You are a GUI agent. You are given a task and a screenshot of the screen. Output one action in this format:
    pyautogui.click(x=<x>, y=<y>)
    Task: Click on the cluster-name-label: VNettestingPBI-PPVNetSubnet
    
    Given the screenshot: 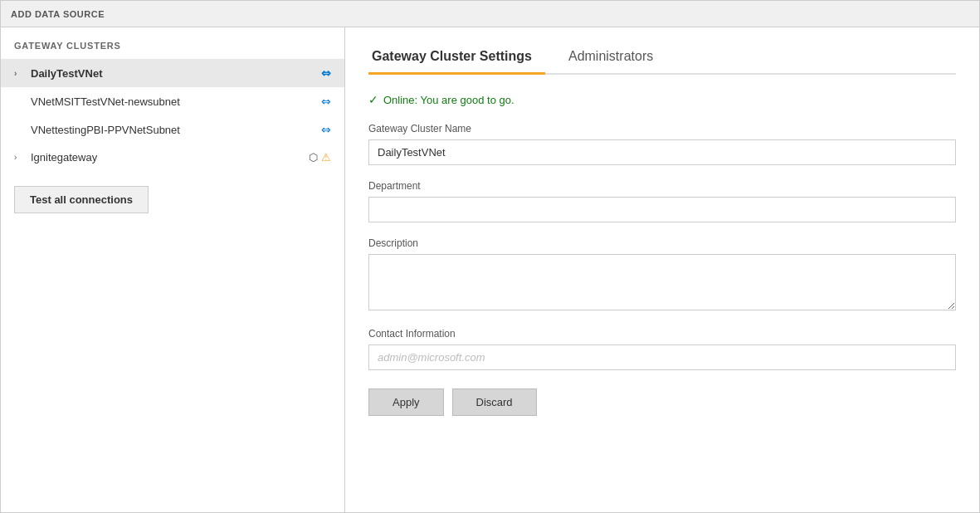 What is the action you would take?
    pyautogui.click(x=173, y=129)
    